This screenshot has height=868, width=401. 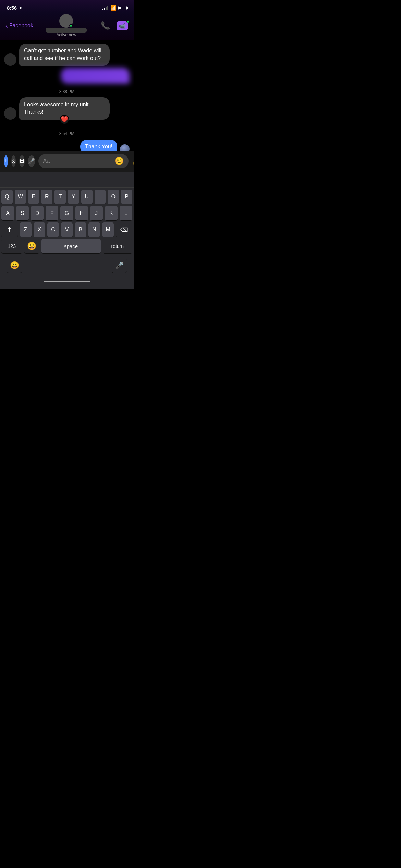 I want to click on message-row: Can't get number and Wade will call and …, so click(x=67, y=55).